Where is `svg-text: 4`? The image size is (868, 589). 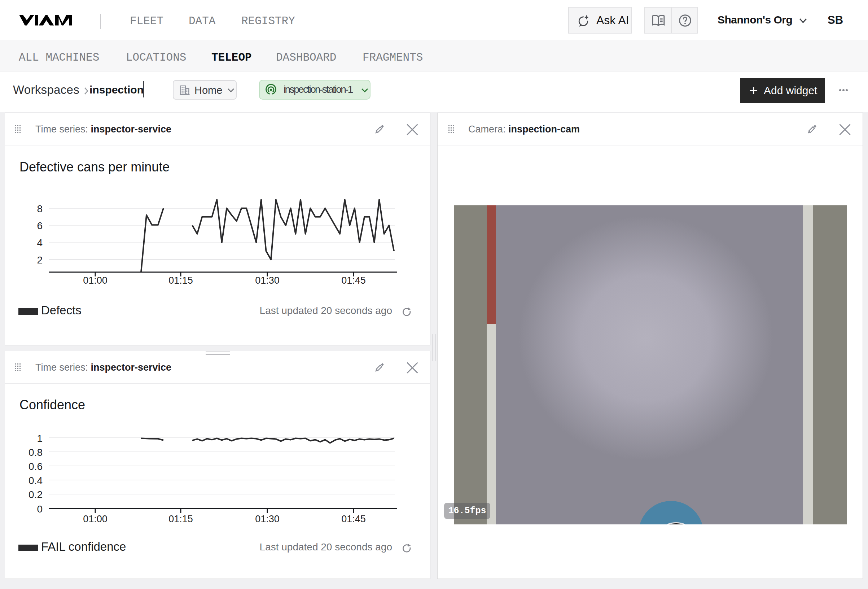
svg-text: 4 is located at coordinates (40, 243).